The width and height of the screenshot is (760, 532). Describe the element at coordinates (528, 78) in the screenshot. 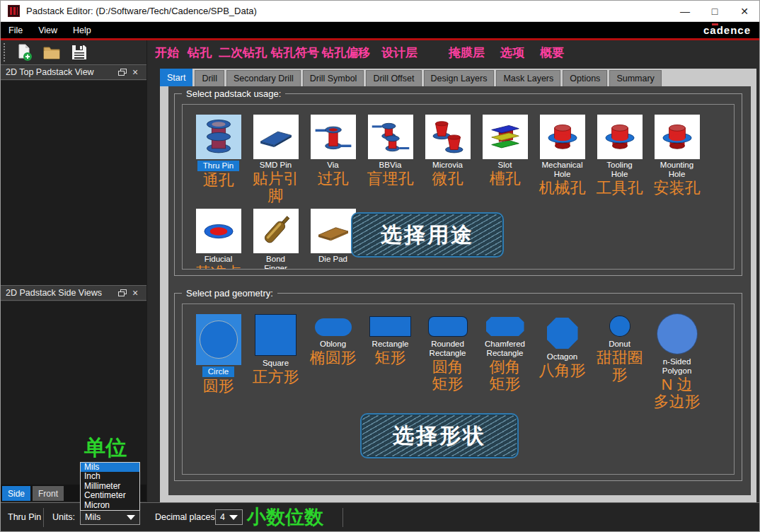

I see `tab-mask-layers: Mask Layers` at that location.